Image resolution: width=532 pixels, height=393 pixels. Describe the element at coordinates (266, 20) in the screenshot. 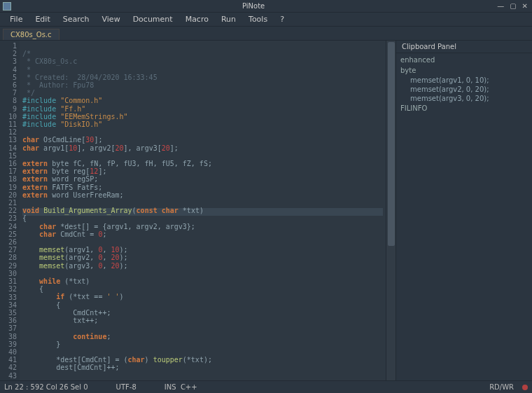

I see `menubar: FileEditSearchViewDocumentMacroRunTools?` at that location.